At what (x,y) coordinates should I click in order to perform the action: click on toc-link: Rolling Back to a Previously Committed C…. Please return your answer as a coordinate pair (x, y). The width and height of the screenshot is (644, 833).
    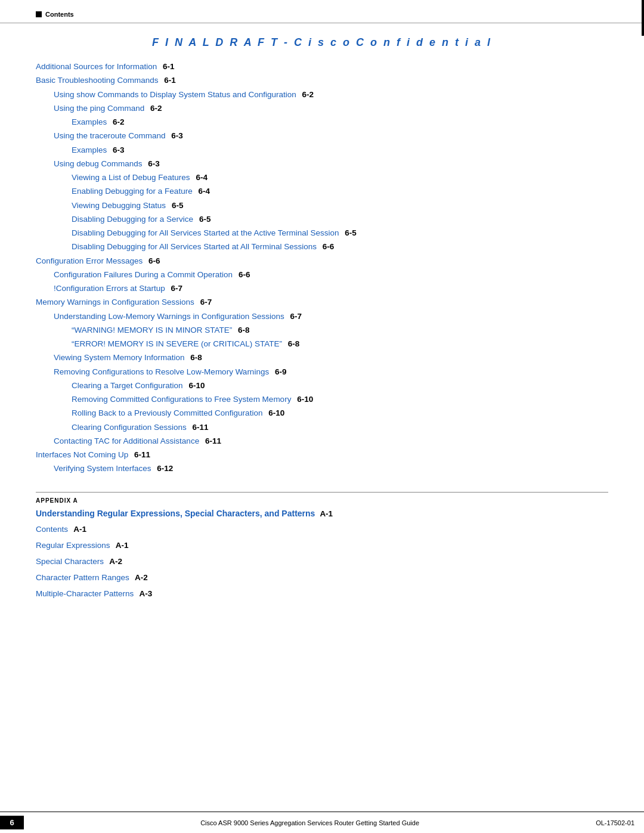
    Looking at the image, I should click on (167, 413).